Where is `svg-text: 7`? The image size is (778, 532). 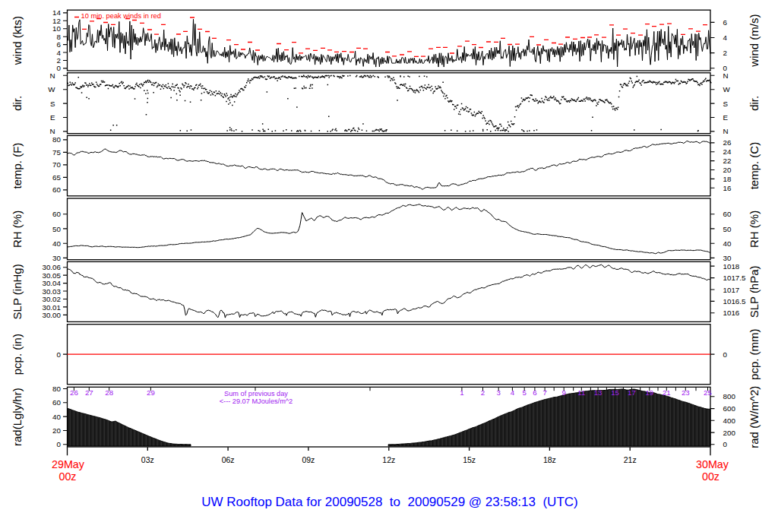
svg-text: 7 is located at coordinates (544, 392).